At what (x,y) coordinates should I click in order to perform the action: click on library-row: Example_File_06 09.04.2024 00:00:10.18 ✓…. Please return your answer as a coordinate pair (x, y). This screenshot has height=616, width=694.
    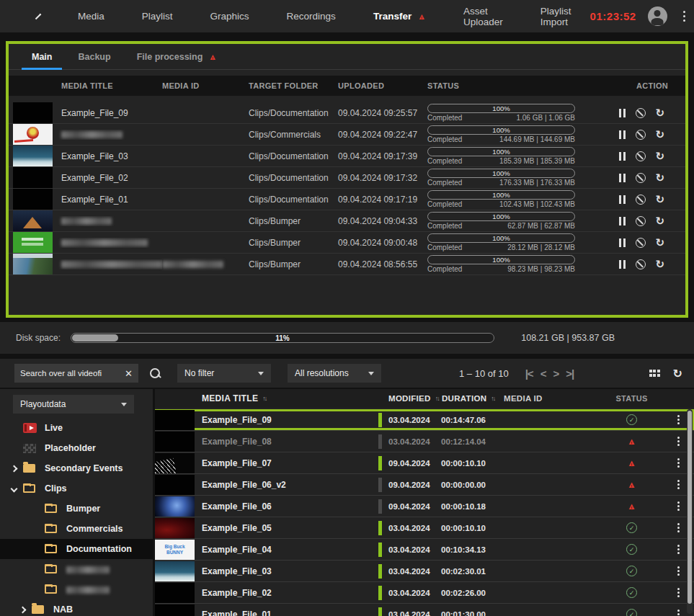
    Looking at the image, I should click on (424, 506).